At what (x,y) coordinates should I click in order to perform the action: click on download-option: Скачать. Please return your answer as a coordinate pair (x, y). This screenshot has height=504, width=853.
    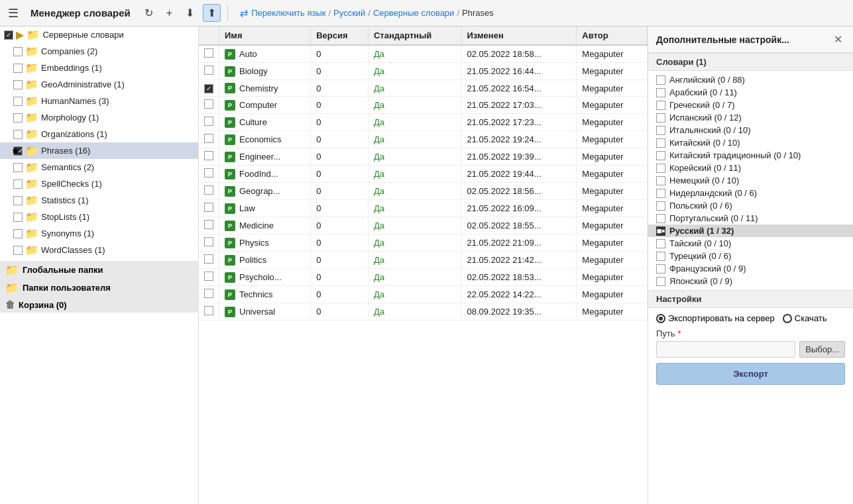
    Looking at the image, I should click on (805, 318).